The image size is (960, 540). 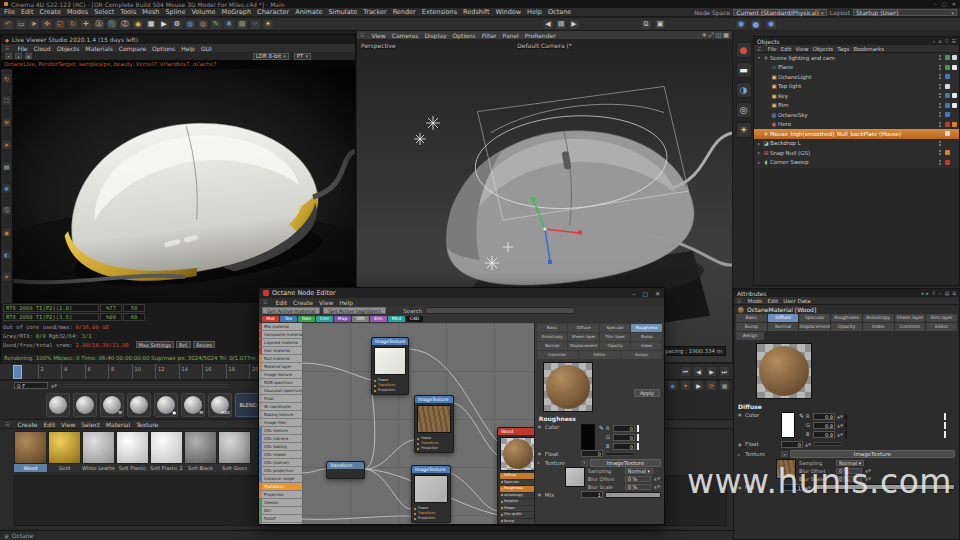 I want to click on node-type-item: Transform, so click(x=280, y=486).